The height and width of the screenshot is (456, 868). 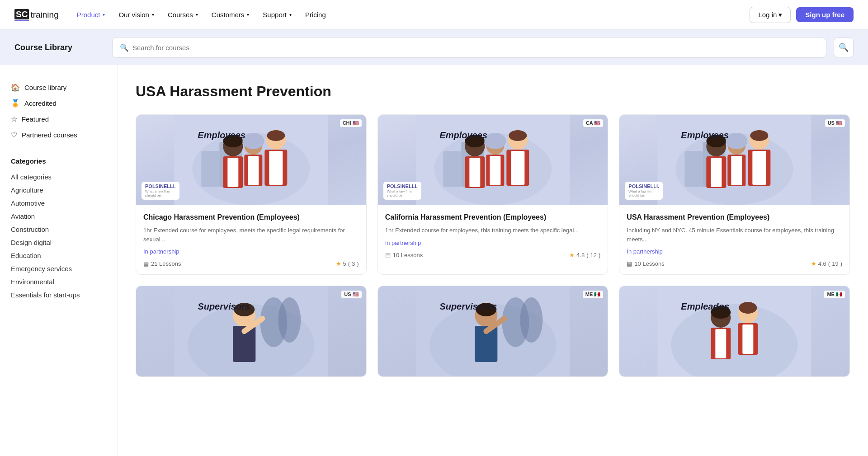 What do you see at coordinates (91, 14) in the screenshot?
I see `nav-item-product: Product ▾` at bounding box center [91, 14].